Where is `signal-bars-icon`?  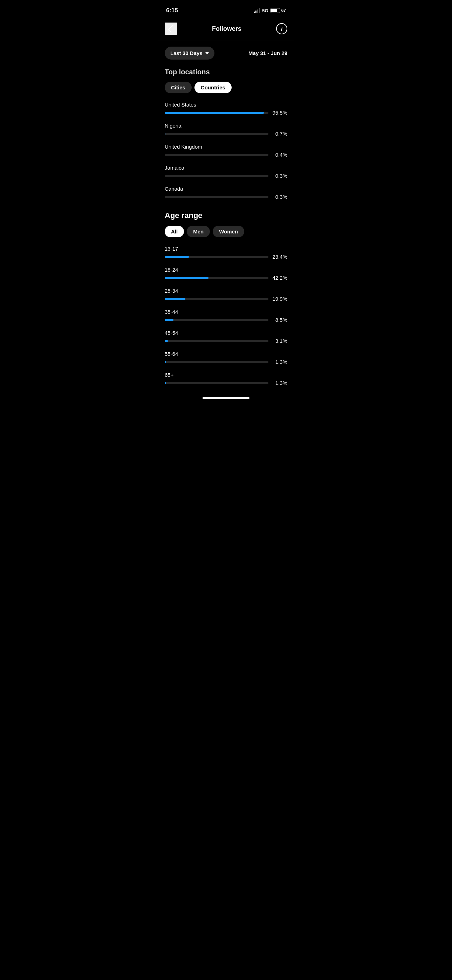
signal-bars-icon is located at coordinates (257, 11).